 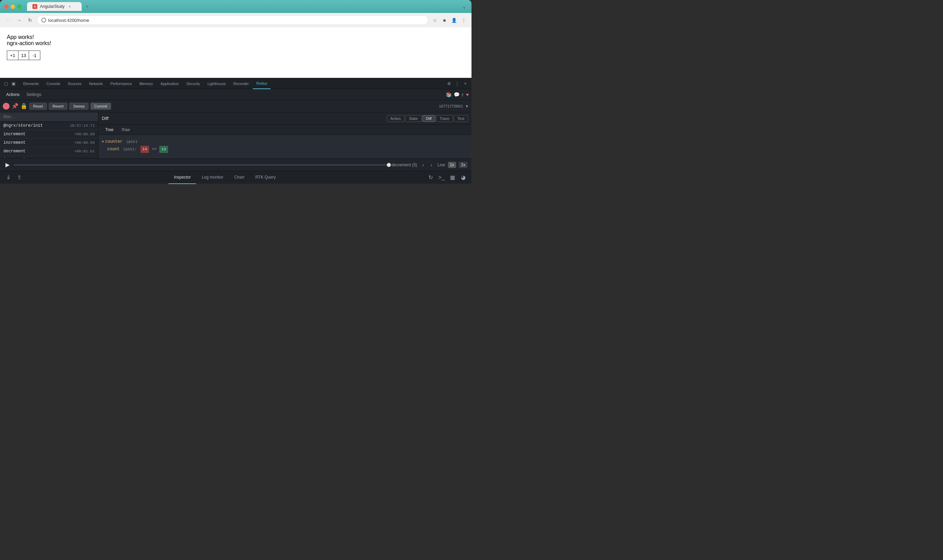 What do you see at coordinates (85, 134) in the screenshot?
I see `action-time-1: +00:00.89` at bounding box center [85, 134].